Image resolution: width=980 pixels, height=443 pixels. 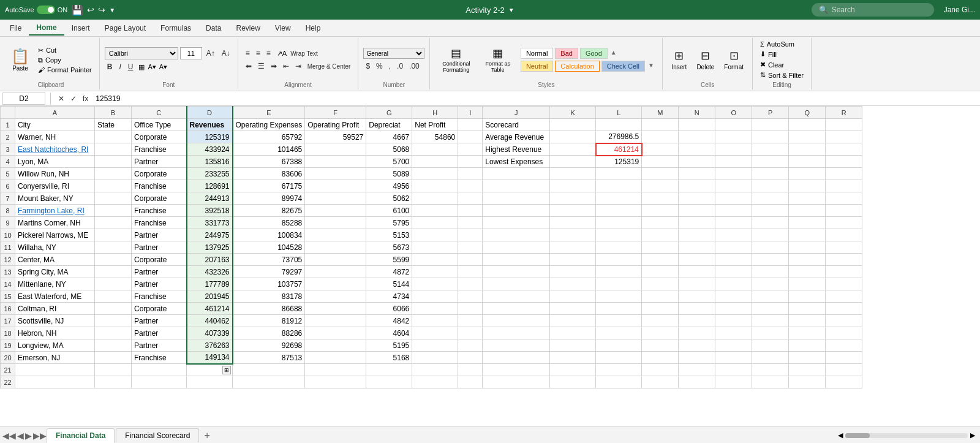 What do you see at coordinates (269, 174) in the screenshot?
I see `cell-e5: 83606` at bounding box center [269, 174].